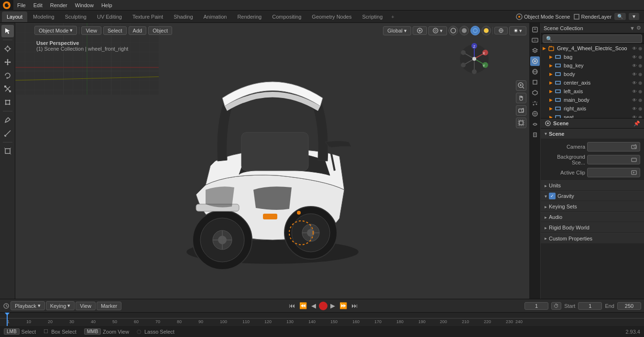 The width and height of the screenshot is (644, 337). Describe the element at coordinates (76, 17) in the screenshot. I see `tab-sculpting: Sculpting` at that location.